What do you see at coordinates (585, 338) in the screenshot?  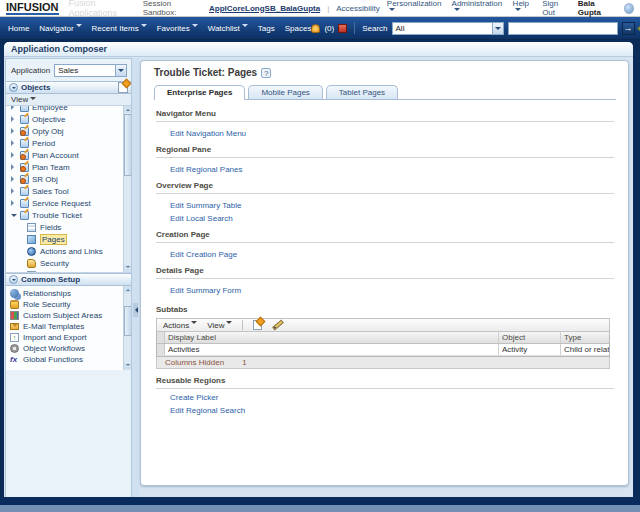 I see `column-header-type: Type` at bounding box center [585, 338].